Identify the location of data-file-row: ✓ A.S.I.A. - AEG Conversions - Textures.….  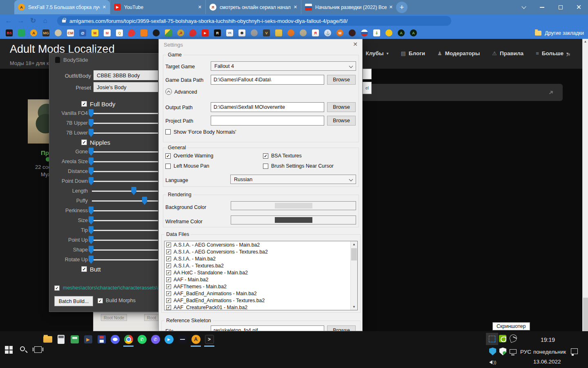
(261, 252).